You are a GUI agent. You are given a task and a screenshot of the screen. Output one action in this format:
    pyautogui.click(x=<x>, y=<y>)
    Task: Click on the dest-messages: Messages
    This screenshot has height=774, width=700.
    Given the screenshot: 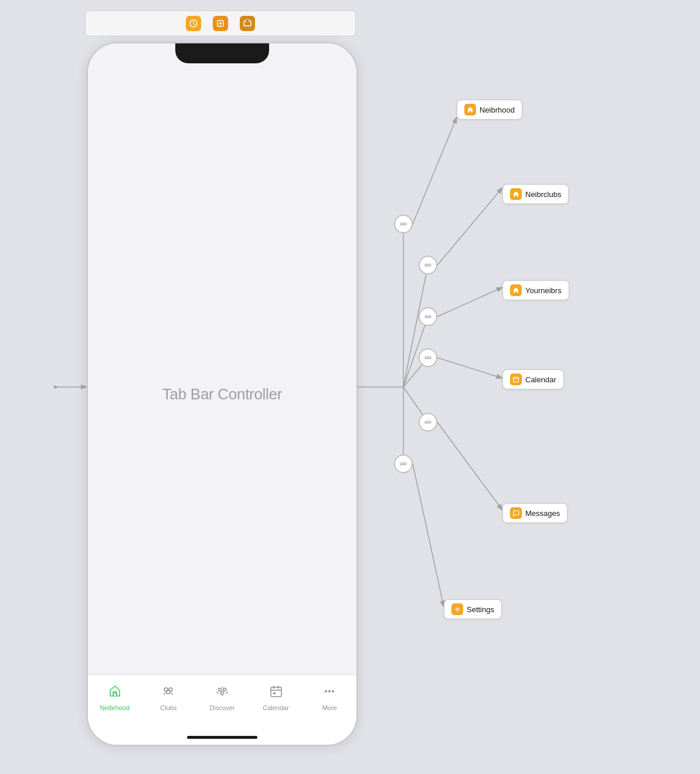 What is the action you would take?
    pyautogui.click(x=535, y=513)
    